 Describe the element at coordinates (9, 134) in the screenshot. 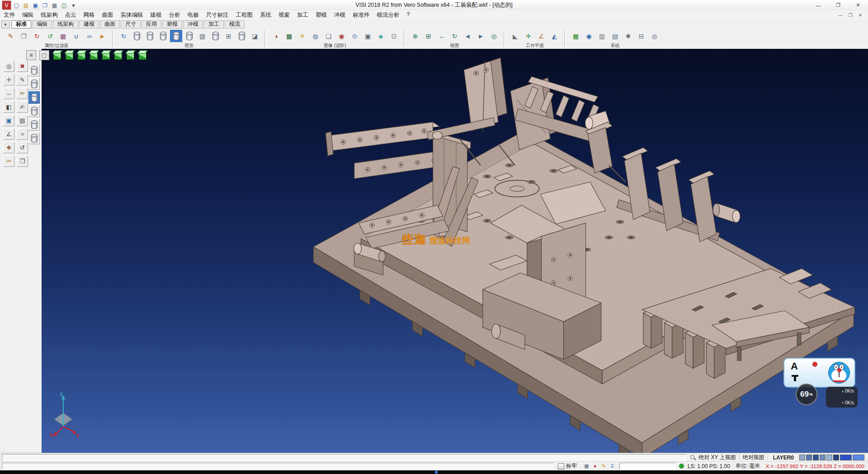

I see `measure-icon: ∠` at that location.